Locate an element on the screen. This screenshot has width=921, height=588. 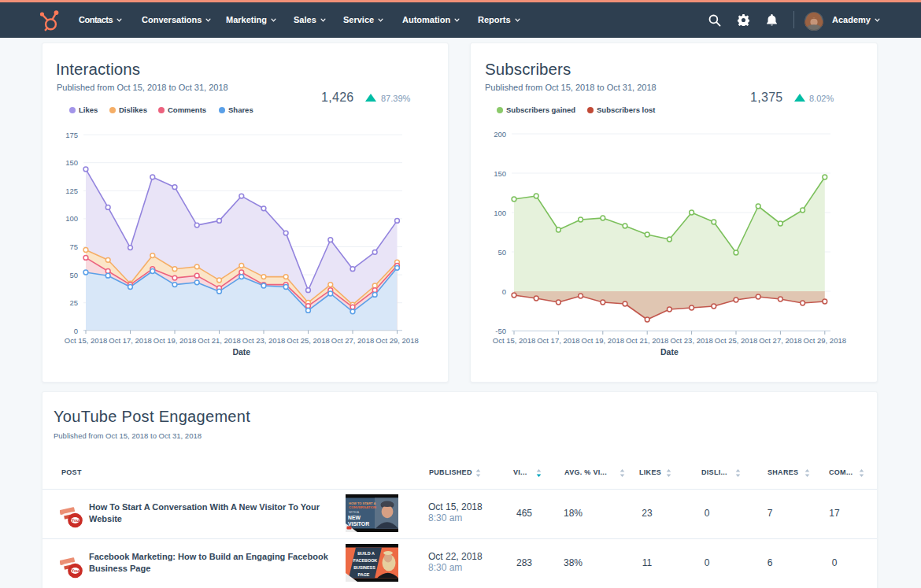
svg-text: VISITOR is located at coordinates (359, 524).